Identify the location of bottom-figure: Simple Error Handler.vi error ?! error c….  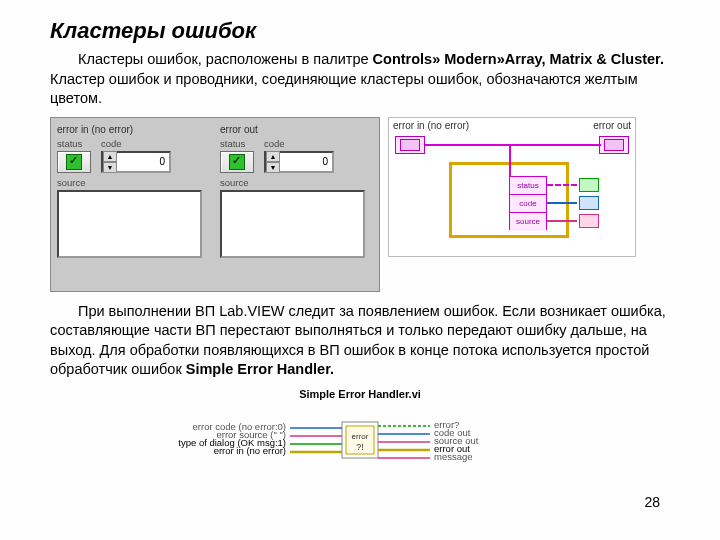
(360, 436).